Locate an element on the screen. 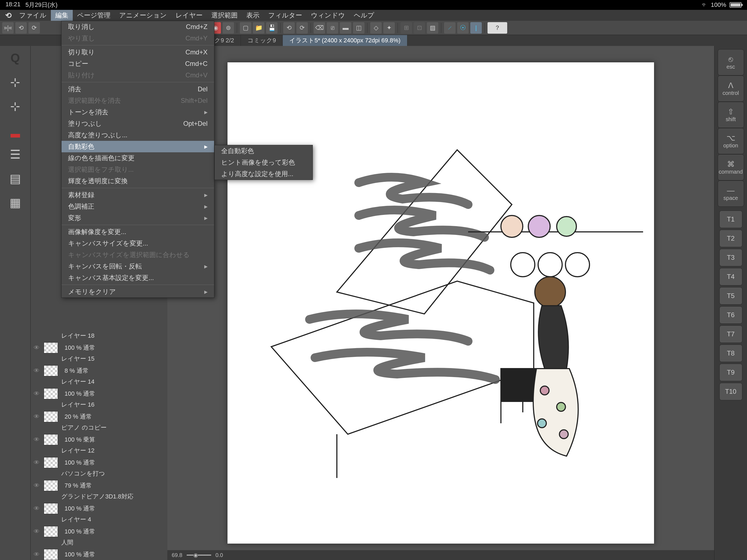 The height and width of the screenshot is (560, 747). toolbar-delete-icon: ⌫ is located at coordinates (319, 28).